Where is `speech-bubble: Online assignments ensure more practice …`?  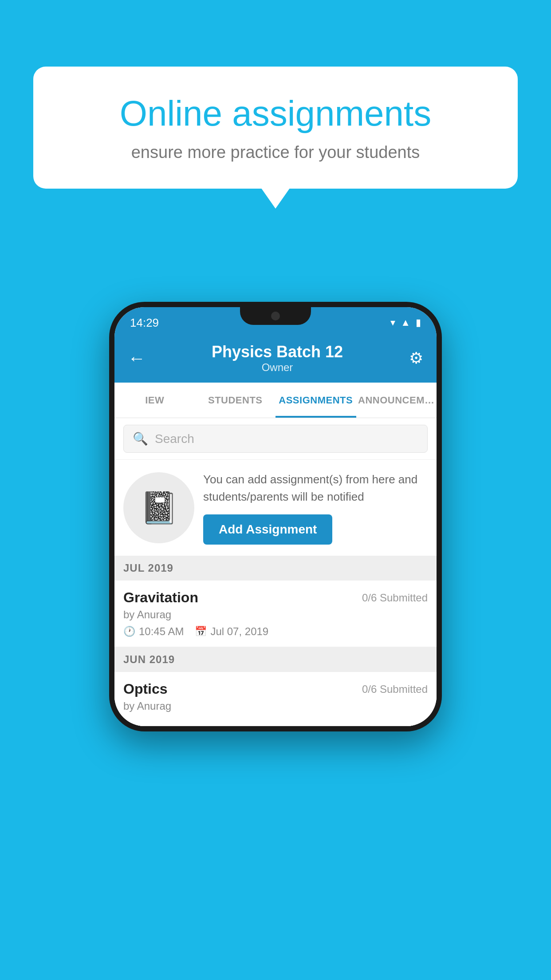 speech-bubble: Online assignments ensure more practice … is located at coordinates (276, 128).